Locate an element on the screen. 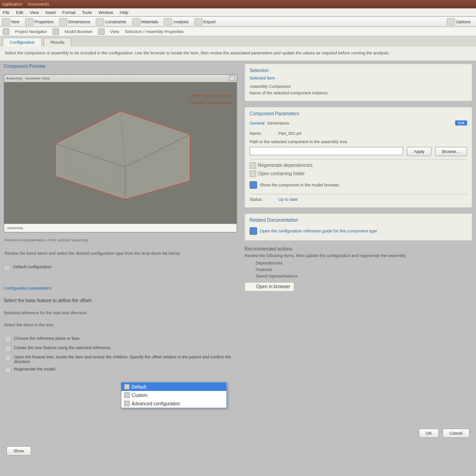 This screenshot has width=476, height=476. dim-icon is located at coordinates (63, 22).